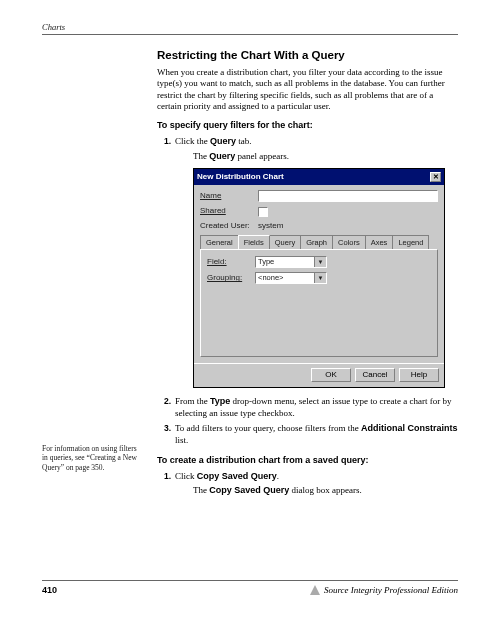 The height and width of the screenshot is (621, 500). I want to click on page-number: 410, so click(50, 590).